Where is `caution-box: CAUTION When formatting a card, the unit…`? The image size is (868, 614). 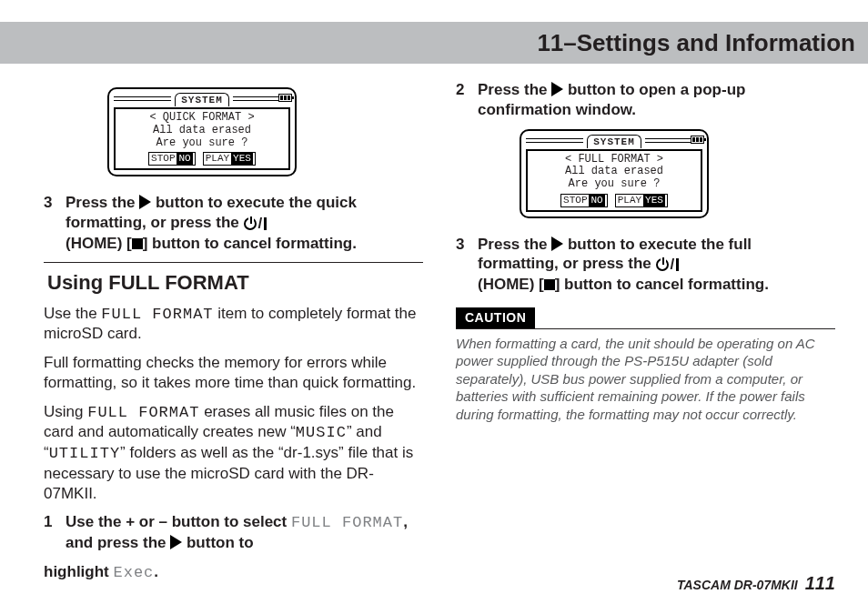
caution-box: CAUTION When formatting a card, the unit… is located at coordinates (646, 364).